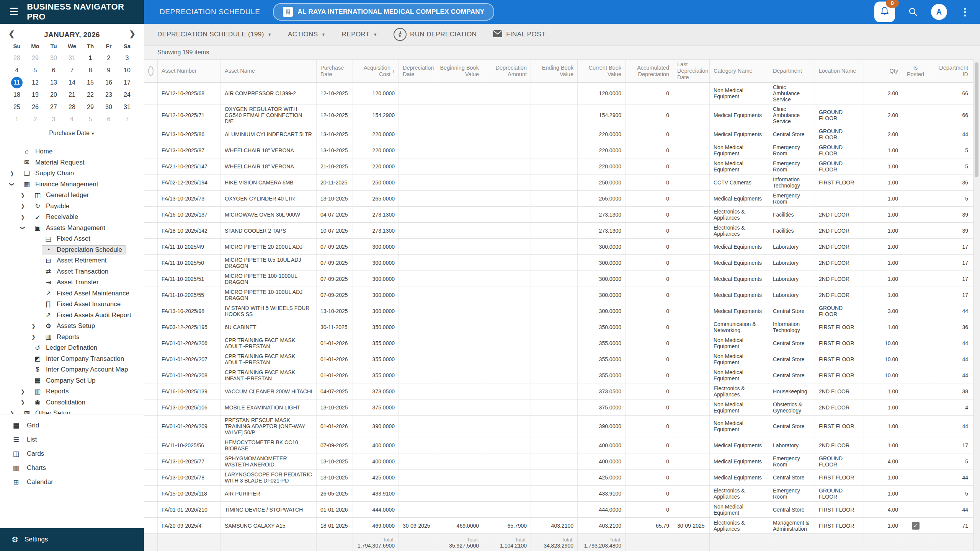 The image size is (980, 551). I want to click on sidebar-item-company-set-up: ▦Company Set Up, so click(72, 381).